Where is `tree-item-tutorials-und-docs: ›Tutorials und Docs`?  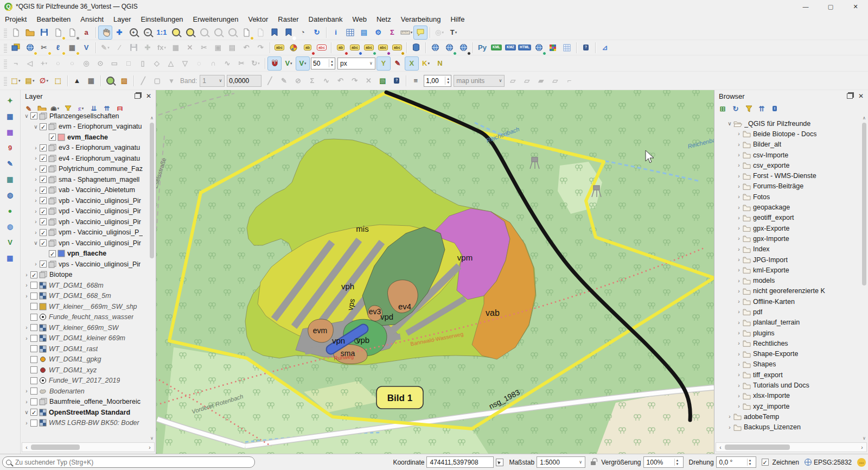 tree-item-tutorials-und-docs: ›Tutorials und Docs is located at coordinates (788, 385).